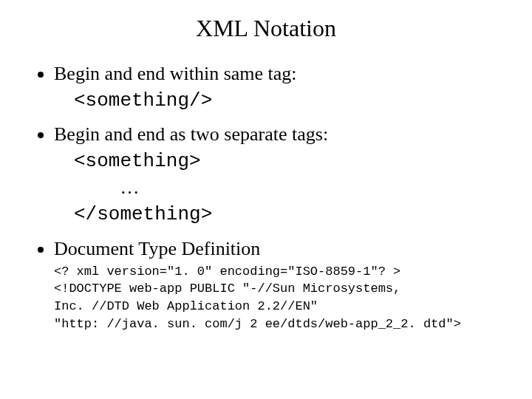  What do you see at coordinates (266, 134) in the screenshot?
I see `bullet-list: Begin and end as two separate tags:` at bounding box center [266, 134].